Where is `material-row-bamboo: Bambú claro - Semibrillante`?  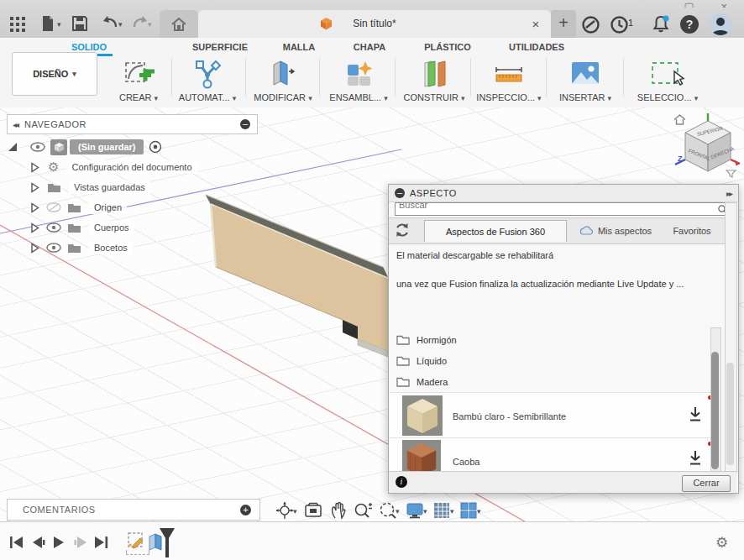
material-row-bamboo: Bambú claro - Semibrillante is located at coordinates (555, 415).